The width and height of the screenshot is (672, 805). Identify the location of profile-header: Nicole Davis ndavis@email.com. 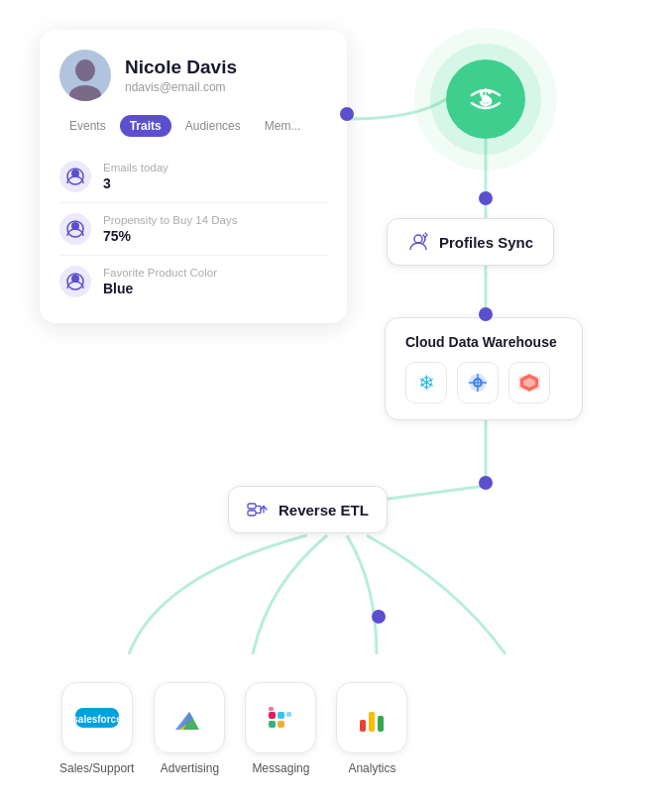
(193, 75).